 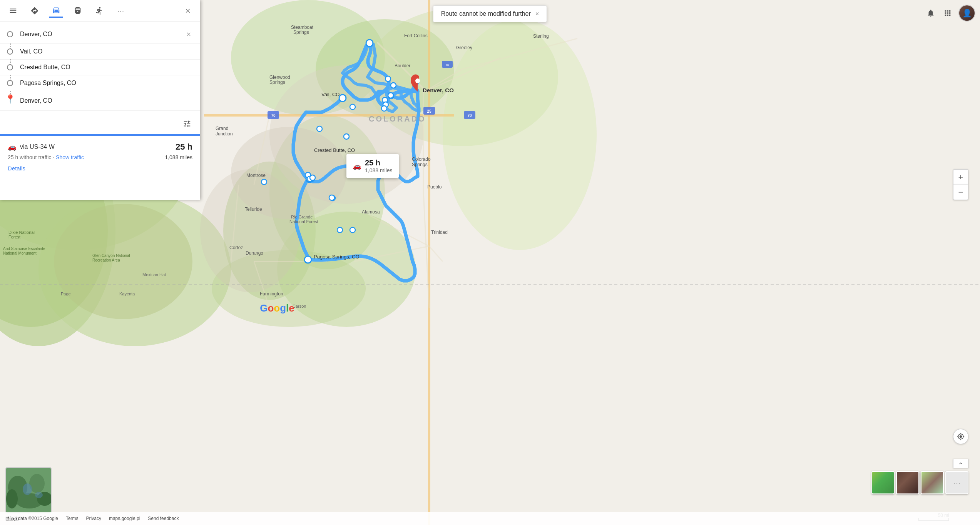 I want to click on transit-mode-button, so click(x=78, y=11).